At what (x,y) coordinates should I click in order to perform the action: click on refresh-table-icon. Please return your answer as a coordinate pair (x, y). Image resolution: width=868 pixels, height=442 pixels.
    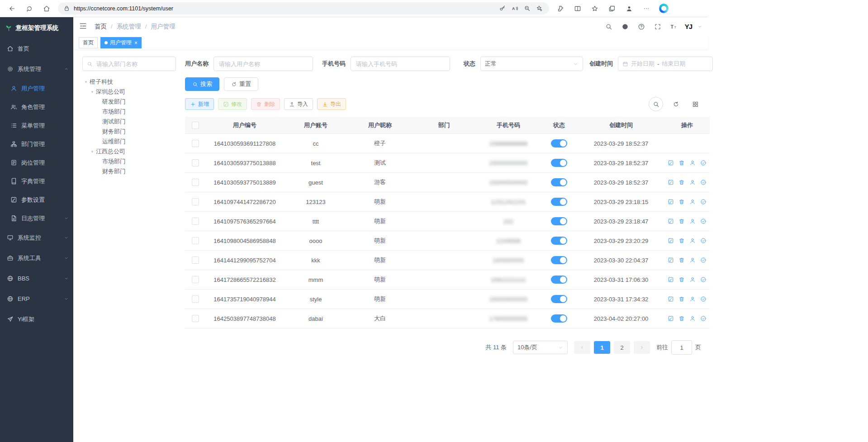
    Looking at the image, I should click on (676, 104).